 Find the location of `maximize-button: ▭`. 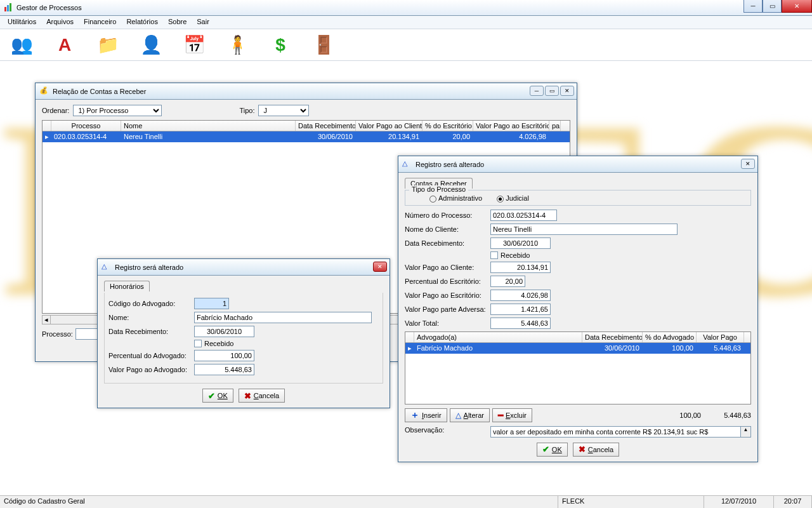

maximize-button: ▭ is located at coordinates (772, 6).